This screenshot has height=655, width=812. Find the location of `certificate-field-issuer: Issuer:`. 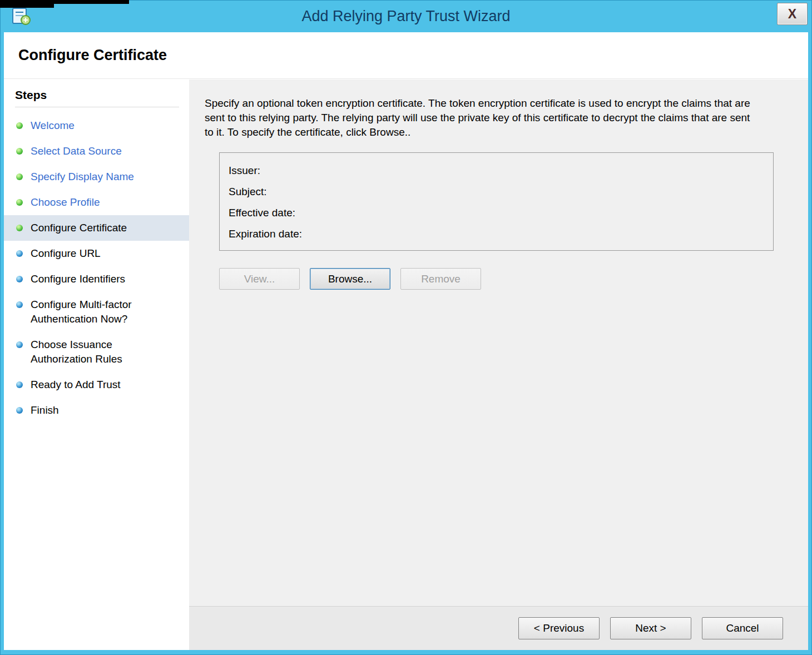

certificate-field-issuer: Issuer: is located at coordinates (496, 171).